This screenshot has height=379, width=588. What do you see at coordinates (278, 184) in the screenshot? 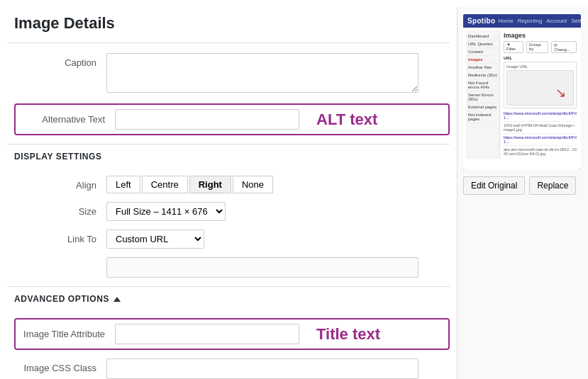
I see `align-buttons: Left Centre Right None` at bounding box center [278, 184].